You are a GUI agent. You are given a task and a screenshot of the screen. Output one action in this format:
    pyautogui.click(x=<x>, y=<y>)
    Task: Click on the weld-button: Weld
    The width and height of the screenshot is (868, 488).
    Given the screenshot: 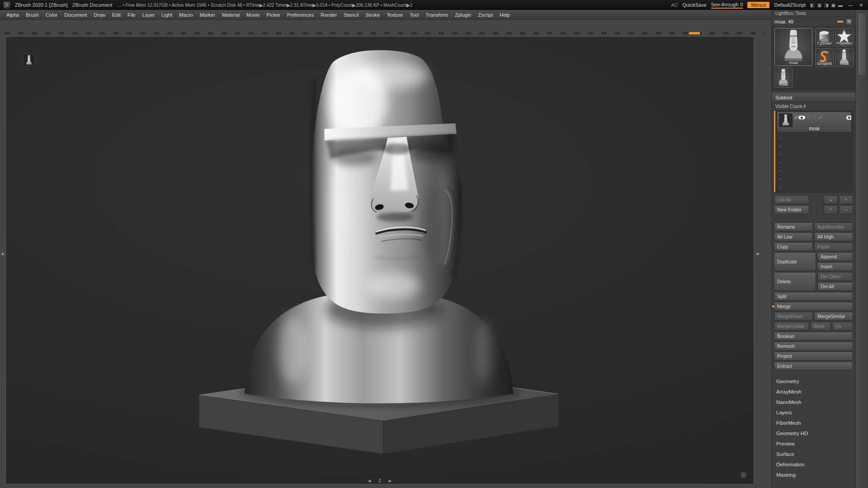 What is the action you would take?
    pyautogui.click(x=821, y=326)
    